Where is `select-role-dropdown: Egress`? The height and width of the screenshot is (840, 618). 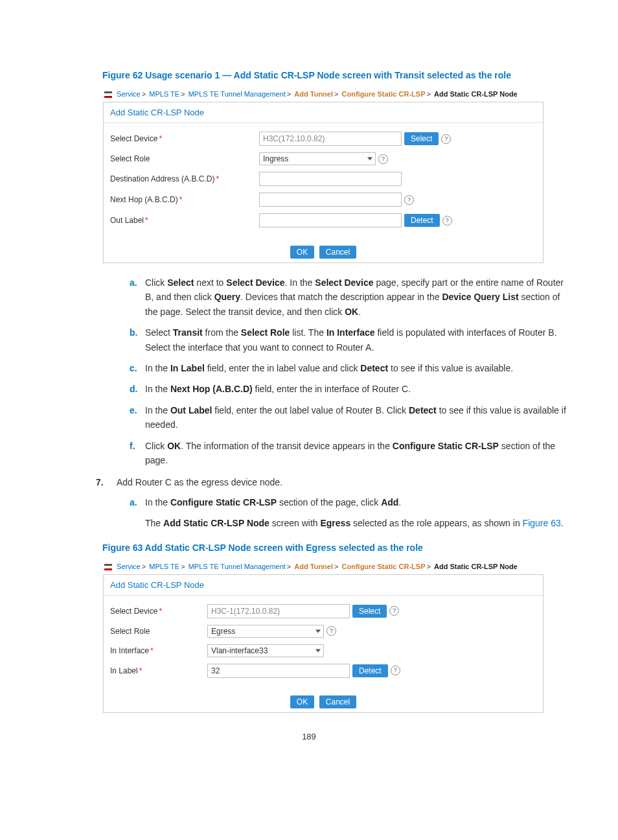 select-role-dropdown: Egress is located at coordinates (266, 631).